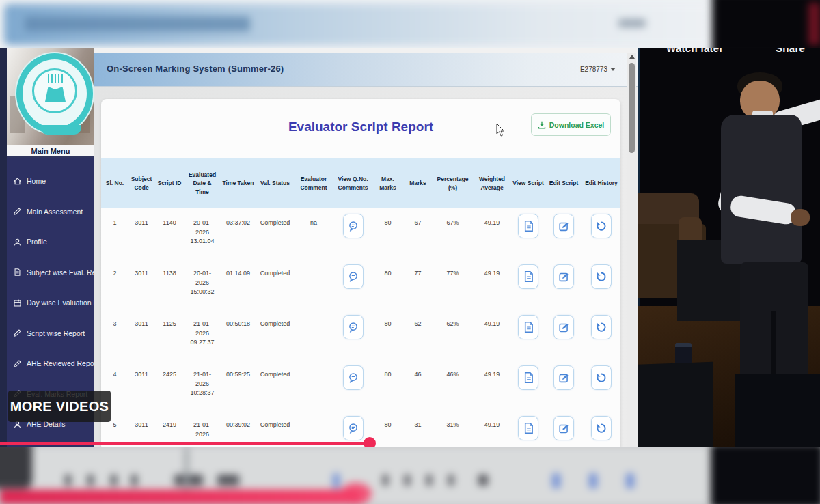 This screenshot has height=504, width=820. Describe the element at coordinates (115, 223) in the screenshot. I see `cell-value: 1` at that location.